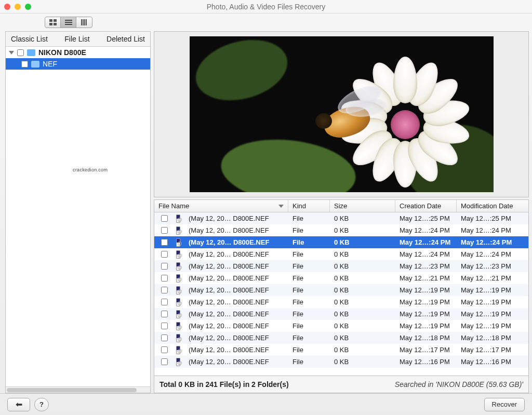 The width and height of the screenshot is (532, 415). Describe the element at coordinates (341, 218) in the screenshot. I see `table-row: (May 12, 20… D800E.NEFFile0 KBMay 12…:25…` at that location.